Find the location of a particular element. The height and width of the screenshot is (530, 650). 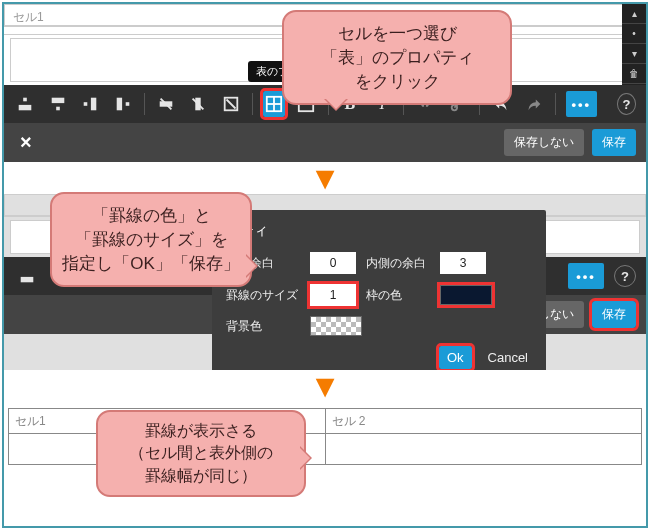

col-delete-icon is located at coordinates (198, 104).